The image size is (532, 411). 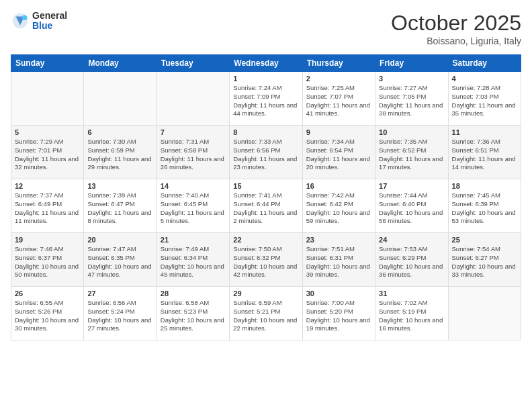 What do you see at coordinates (120, 260) in the screenshot?
I see `calendar-cell: 20Sunrise: 7:47 AM Sunset: 6:35 PM Dayli…` at bounding box center [120, 260].